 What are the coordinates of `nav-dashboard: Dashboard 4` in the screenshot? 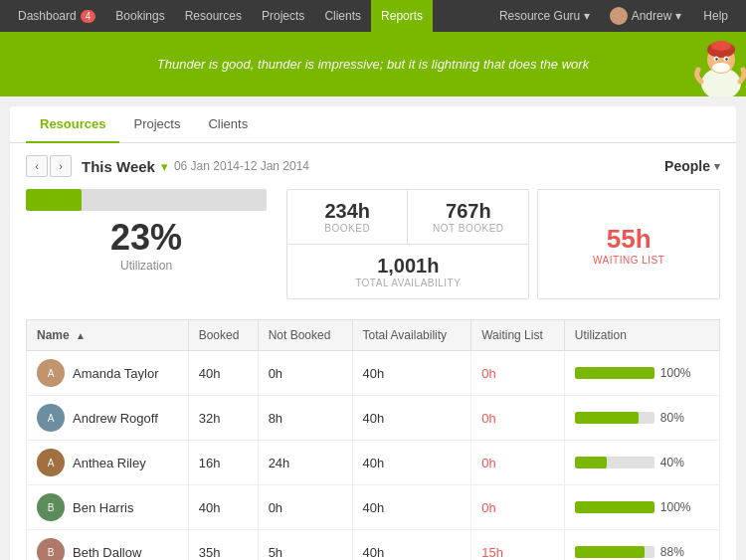 It's located at (57, 16).